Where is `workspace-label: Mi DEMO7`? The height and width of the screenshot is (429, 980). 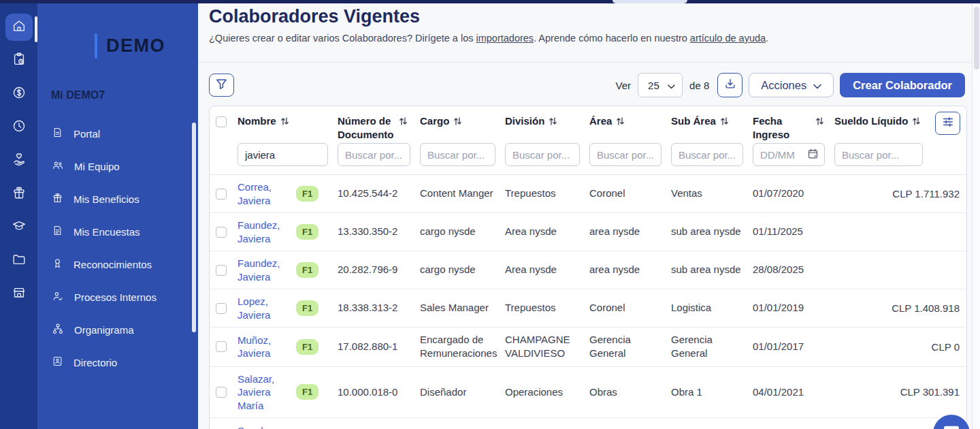
workspace-label: Mi DEMO7 is located at coordinates (78, 95).